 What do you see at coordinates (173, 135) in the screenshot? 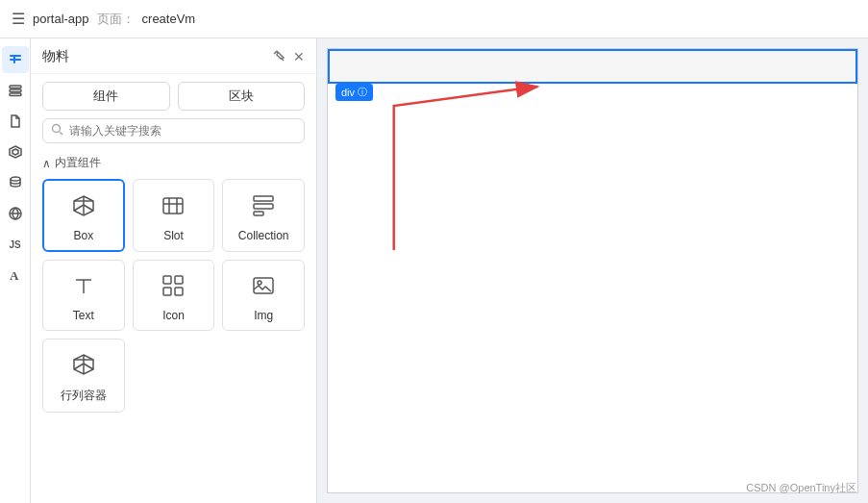
I see `sidebar-search` at bounding box center [173, 135].